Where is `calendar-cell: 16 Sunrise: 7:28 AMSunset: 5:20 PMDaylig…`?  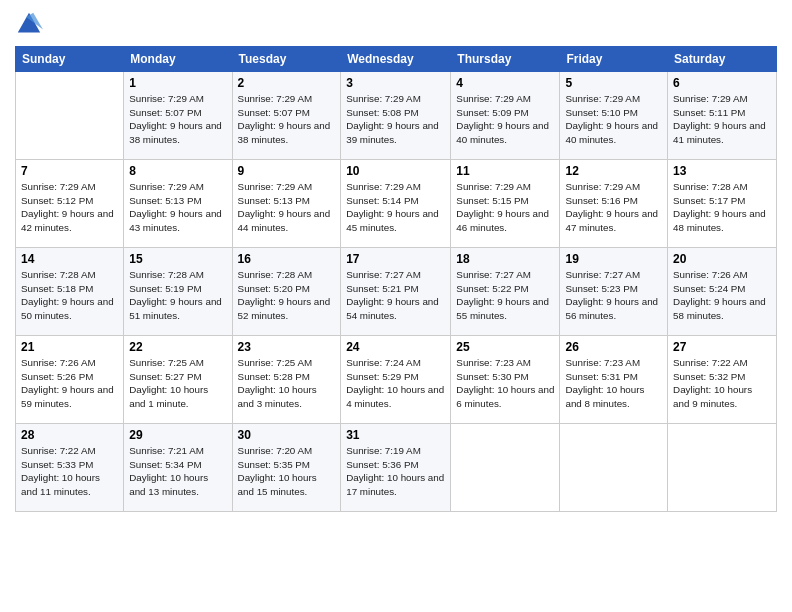
calendar-cell: 16 Sunrise: 7:28 AMSunset: 5:20 PMDaylig… is located at coordinates (286, 292).